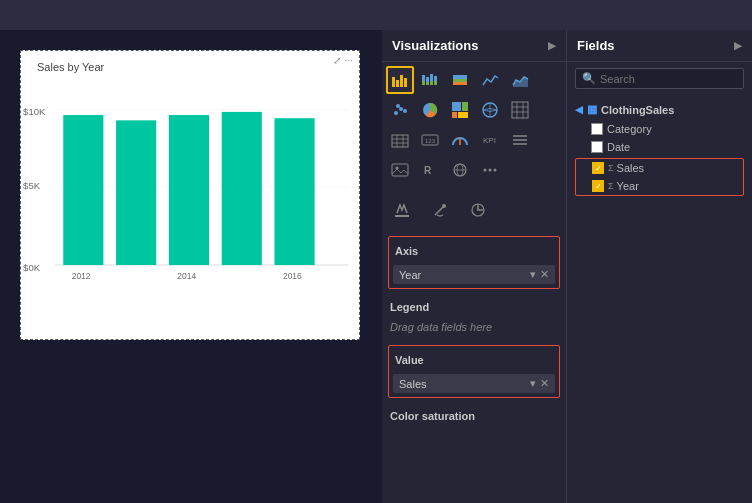 This screenshot has width=752, height=503. Describe the element at coordinates (460, 170) in the screenshot. I see `viz-icon-globe` at that location.